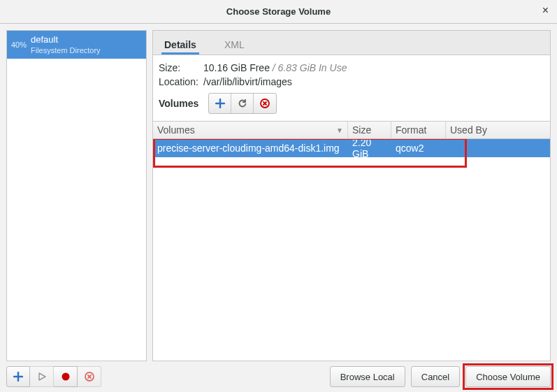 The width and height of the screenshot is (557, 392). What do you see at coordinates (250, 148) in the screenshot?
I see `cell-volume-name: precise-server-cloudimg-amd64-disk1.img` at bounding box center [250, 148].